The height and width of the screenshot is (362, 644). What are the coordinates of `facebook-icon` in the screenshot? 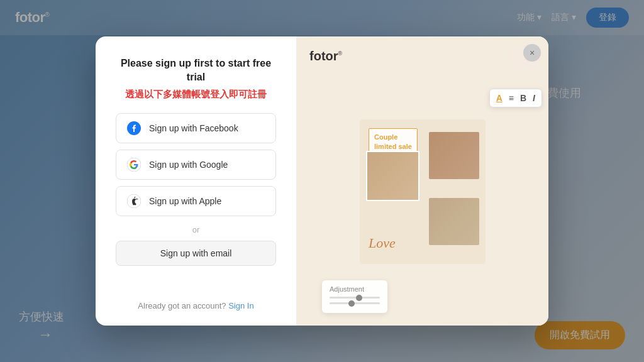 It's located at (134, 128).